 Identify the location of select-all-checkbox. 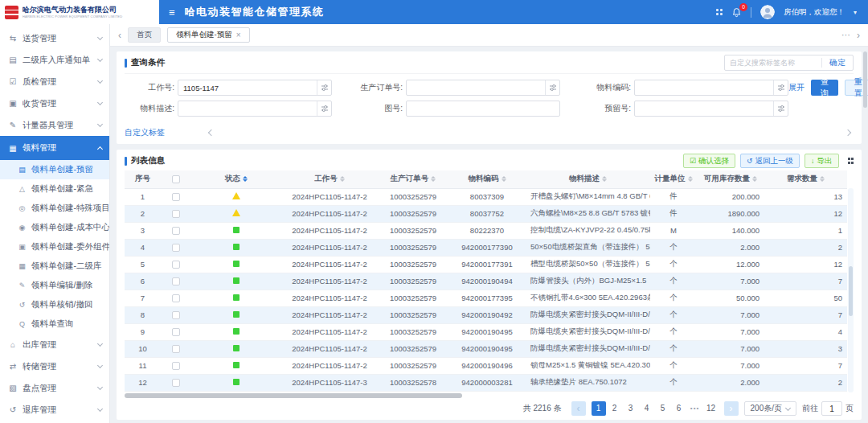
(176, 179).